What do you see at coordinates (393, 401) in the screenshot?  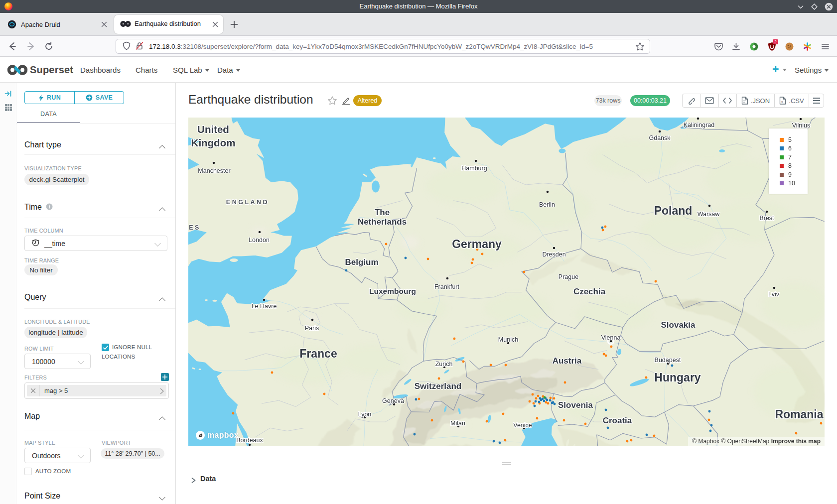 I see `svg-text: Geneva` at bounding box center [393, 401].